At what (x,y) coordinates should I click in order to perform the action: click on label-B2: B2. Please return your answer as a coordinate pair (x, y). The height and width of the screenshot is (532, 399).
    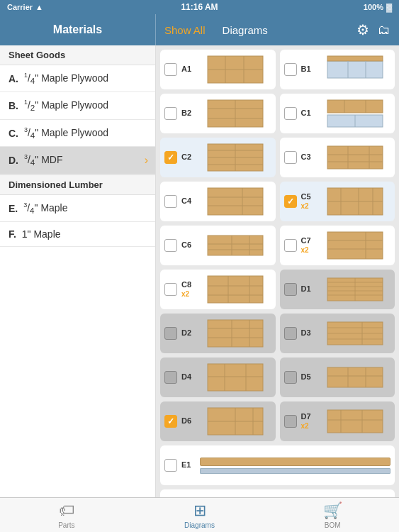
    Looking at the image, I should click on (189, 113).